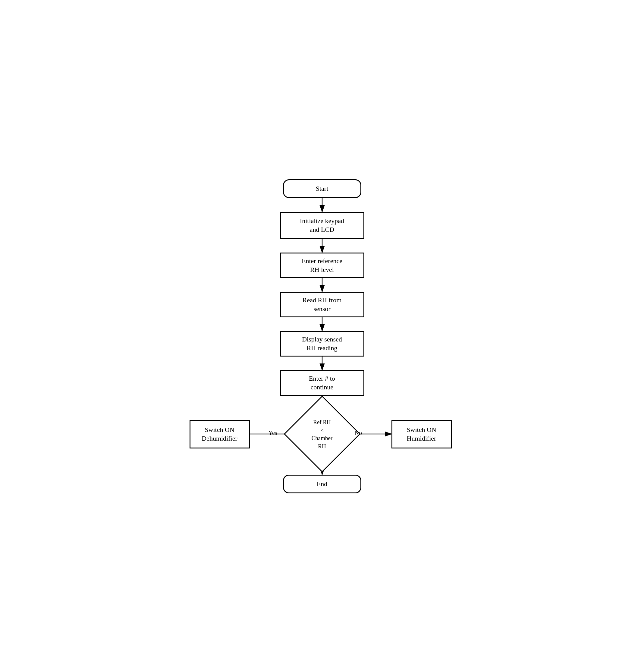 Image resolution: width=644 pixels, height=654 pixels. Describe the element at coordinates (322, 344) in the screenshot. I see `display-label: Display sensed RH reading` at that location.